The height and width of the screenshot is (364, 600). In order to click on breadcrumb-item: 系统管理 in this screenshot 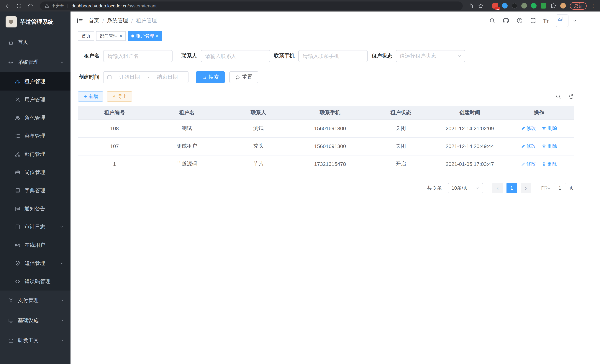, I will do `click(118, 20)`.